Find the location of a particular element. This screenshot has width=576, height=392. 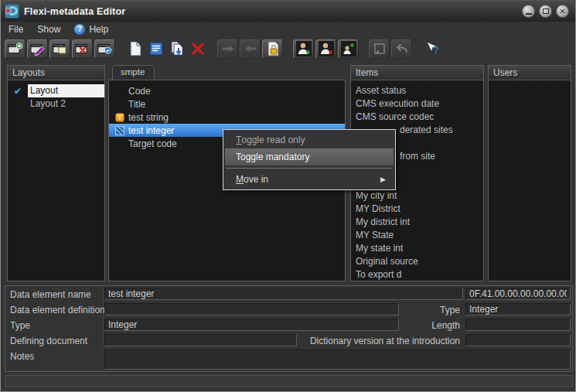

menu-help: ? Help is located at coordinates (91, 29).